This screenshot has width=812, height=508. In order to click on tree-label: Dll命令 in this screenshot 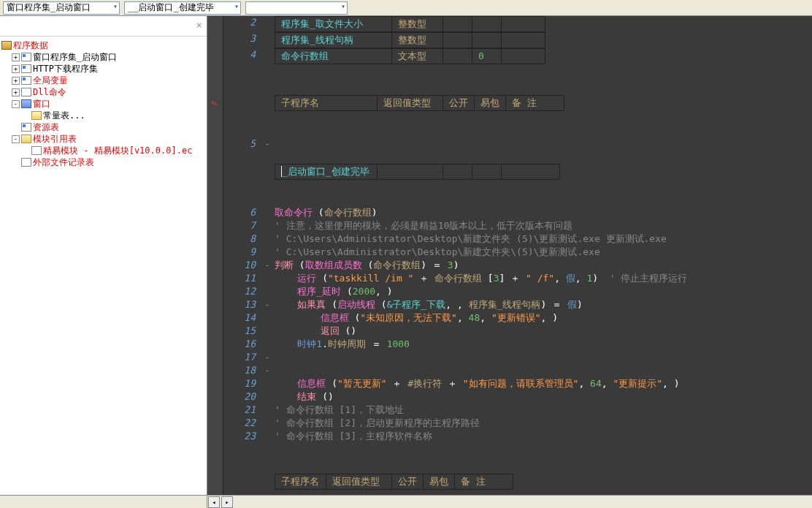, I will do `click(50, 92)`.